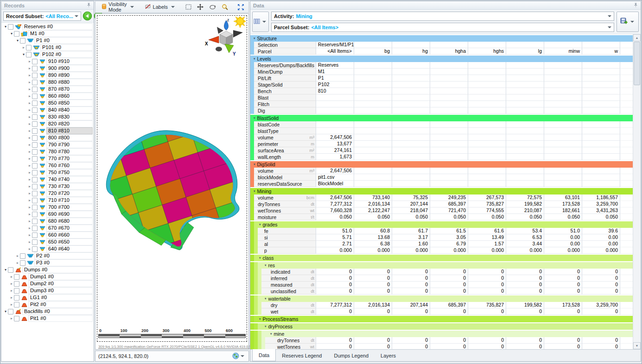  I want to click on pit-solid-3d-model, so click(175, 188).